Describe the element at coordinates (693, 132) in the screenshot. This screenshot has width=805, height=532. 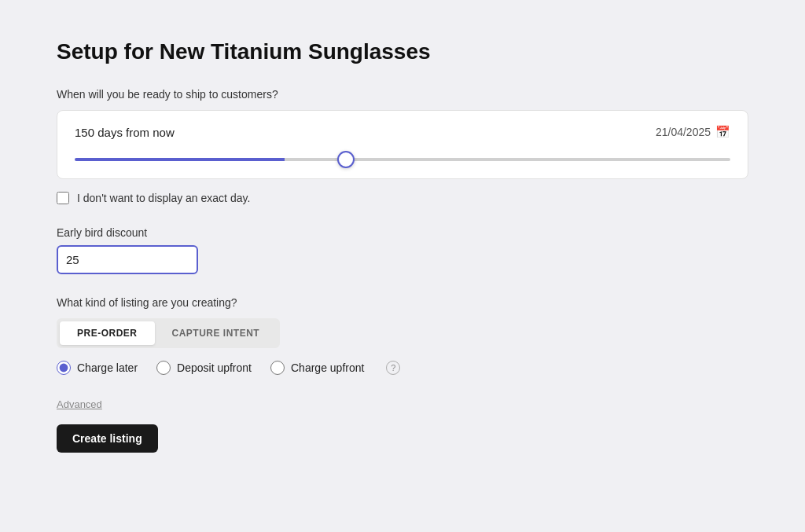
I see `ship-date-value: 21/04/2025 📅` at that location.